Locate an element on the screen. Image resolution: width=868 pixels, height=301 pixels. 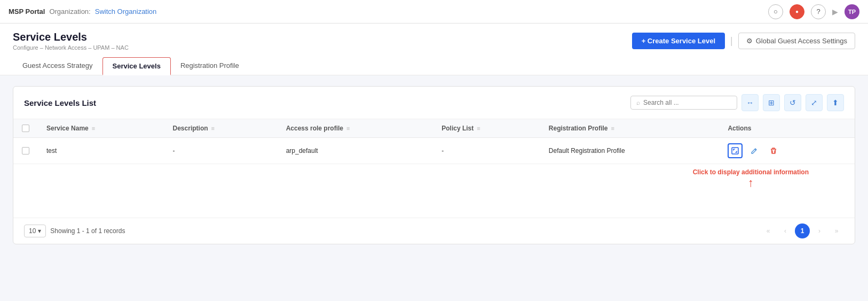
org-label: Organization: is located at coordinates (69, 12).